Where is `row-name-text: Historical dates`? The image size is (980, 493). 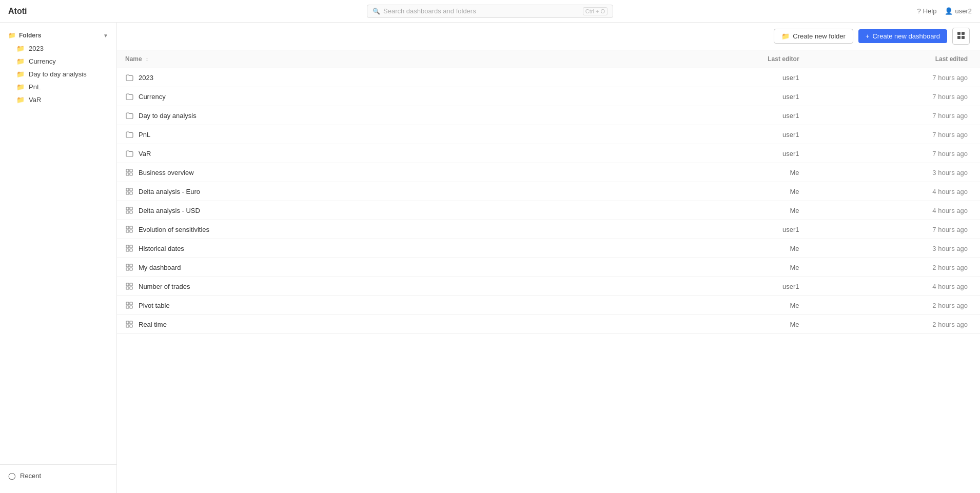 row-name-text: Historical dates is located at coordinates (161, 248).